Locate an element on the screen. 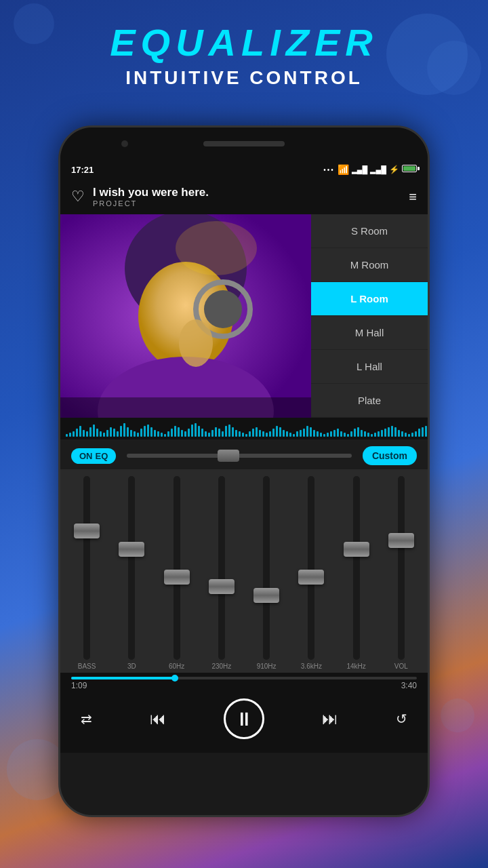 The width and height of the screenshot is (488, 868). slider-col-230hz: 230Hz is located at coordinates (222, 573).